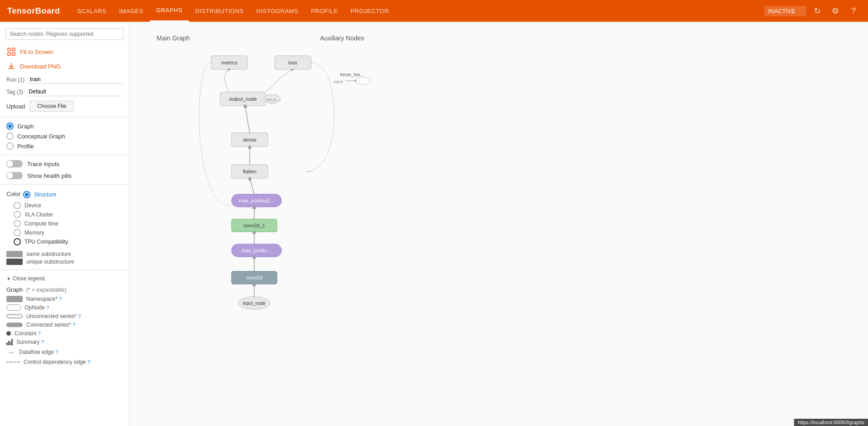  Describe the element at coordinates (44, 299) in the screenshot. I see `legend-namespace-label: Namespace* ?` at that location.